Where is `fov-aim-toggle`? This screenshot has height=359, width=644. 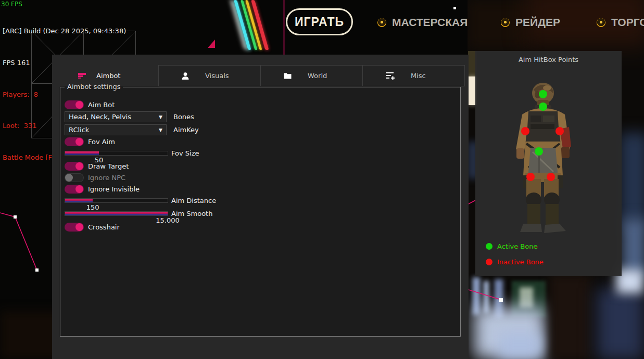 fov-aim-toggle is located at coordinates (74, 142).